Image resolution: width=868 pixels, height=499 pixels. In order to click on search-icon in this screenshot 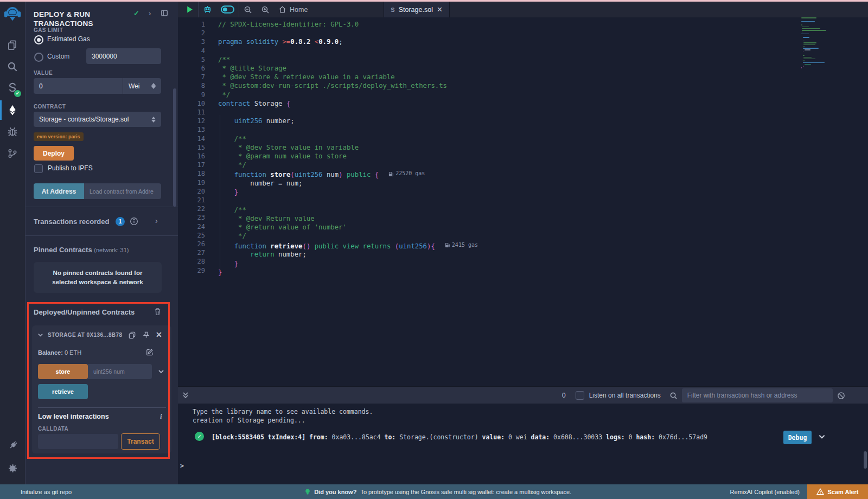, I will do `click(12, 67)`.